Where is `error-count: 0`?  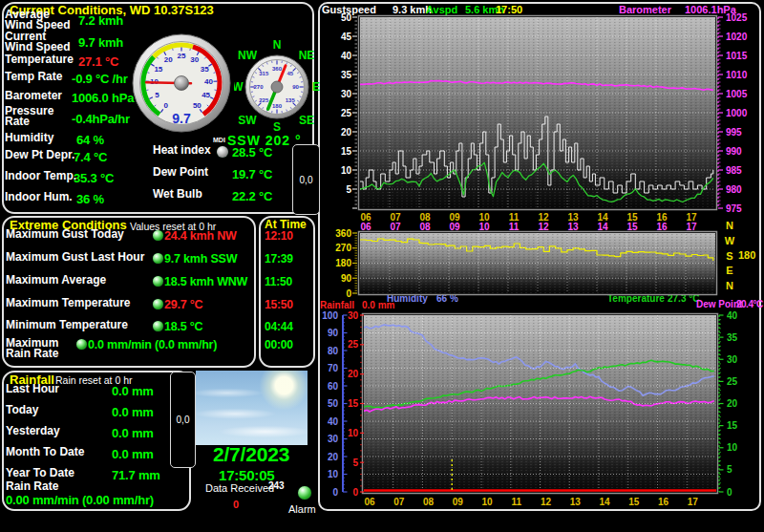
error-count: 0 is located at coordinates (236, 504).